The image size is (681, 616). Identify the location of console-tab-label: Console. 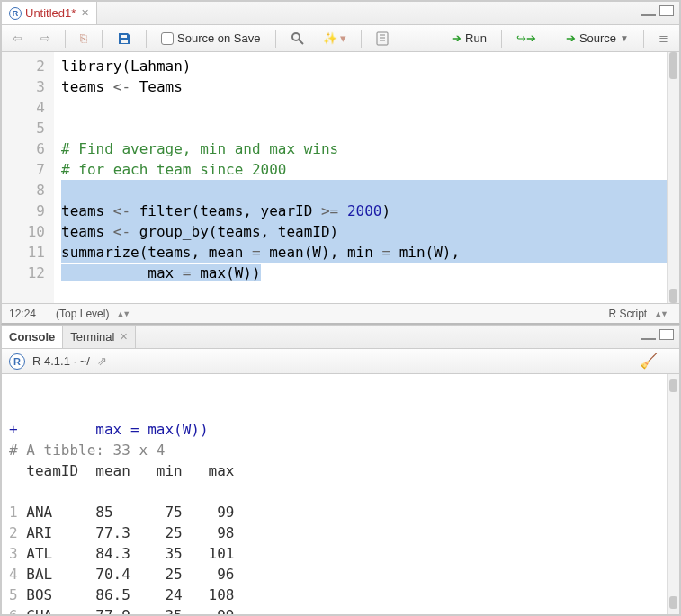
(32, 336).